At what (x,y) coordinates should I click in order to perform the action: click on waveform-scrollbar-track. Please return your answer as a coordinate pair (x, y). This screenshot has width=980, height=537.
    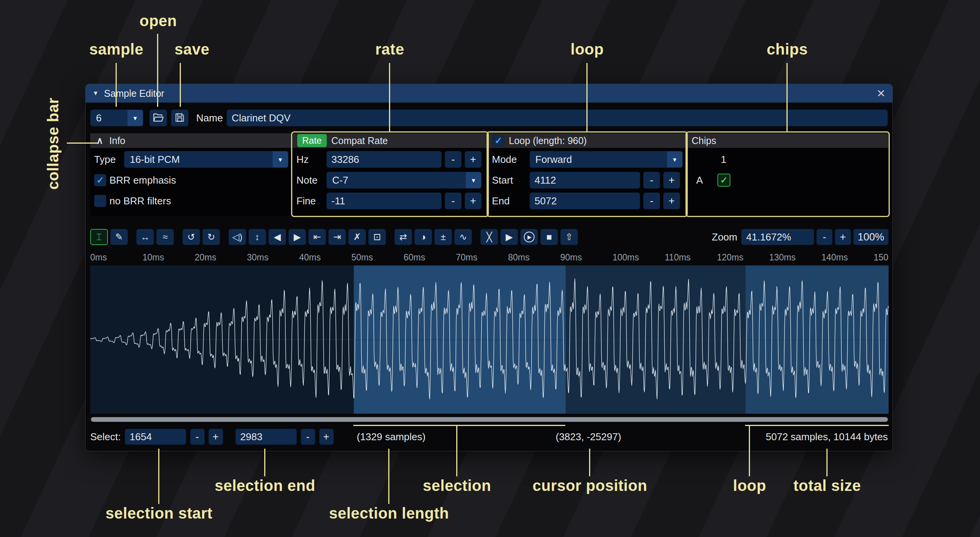
    Looking at the image, I should click on (489, 419).